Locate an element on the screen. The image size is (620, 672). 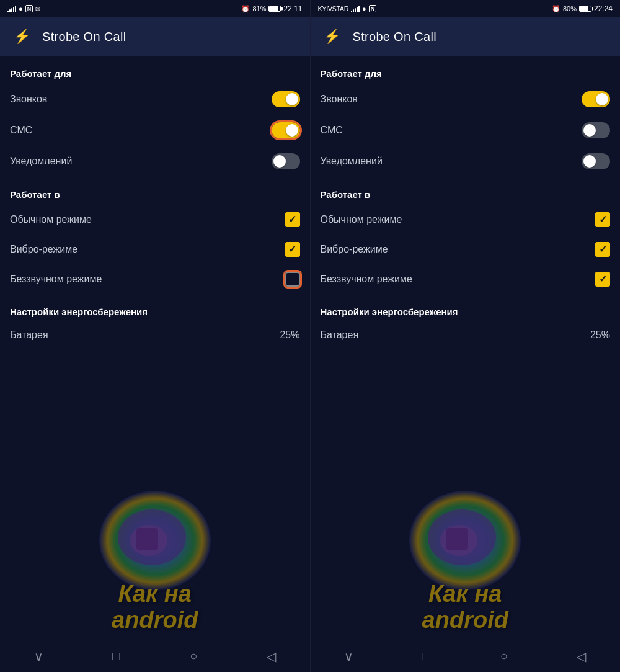
lightning-icon-left: ⚡ is located at coordinates (22, 37).